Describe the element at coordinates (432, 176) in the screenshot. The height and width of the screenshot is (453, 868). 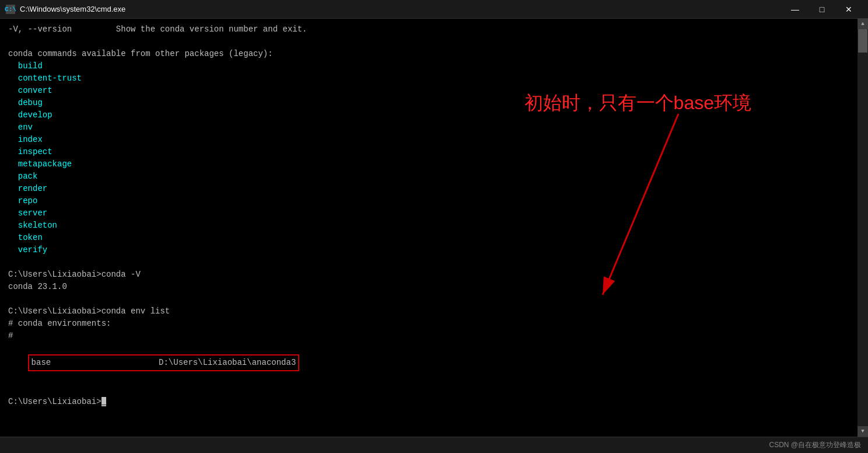
I see `terminal-line: pack` at that location.